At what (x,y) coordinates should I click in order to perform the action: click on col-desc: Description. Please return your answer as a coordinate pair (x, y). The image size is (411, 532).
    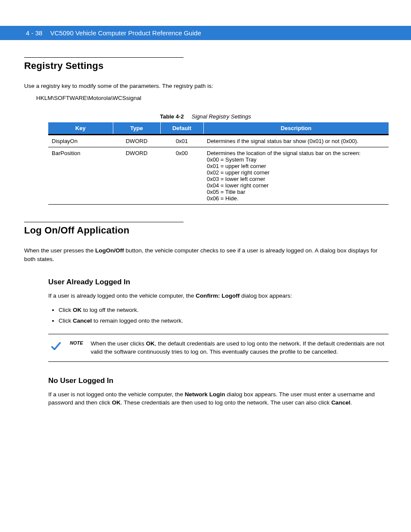
    Looking at the image, I should click on (296, 128).